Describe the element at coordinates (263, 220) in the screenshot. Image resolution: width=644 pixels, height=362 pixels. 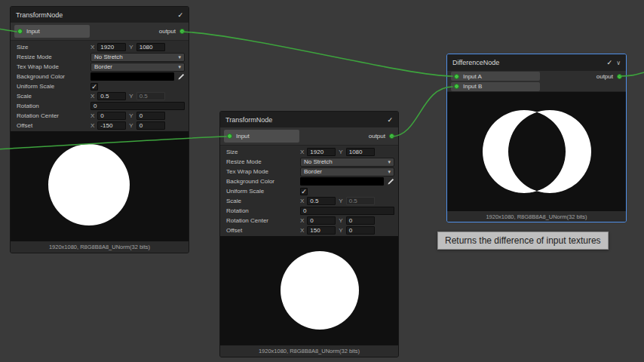
I see `rotation-center-label: Rotation Center` at that location.